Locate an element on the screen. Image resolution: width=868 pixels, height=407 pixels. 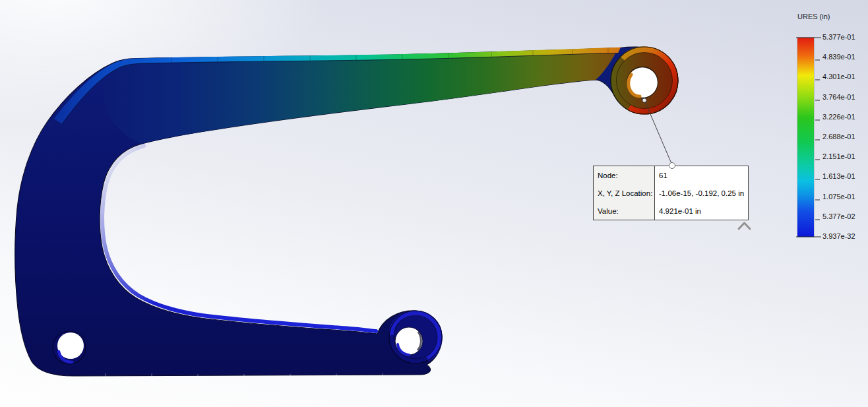
callout-value: 4.921e-01 in is located at coordinates (702, 211).